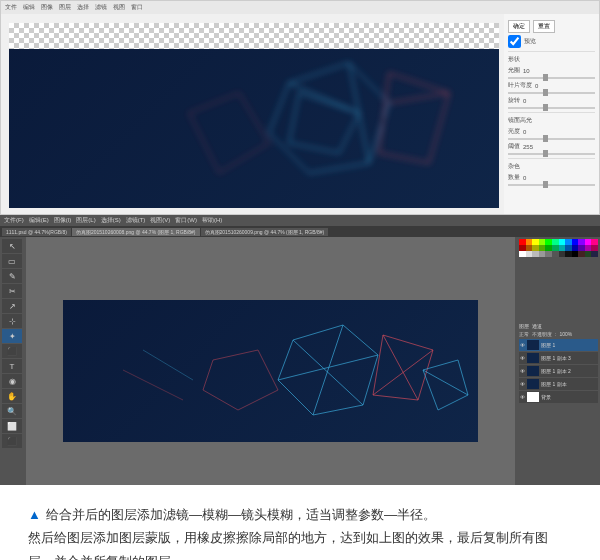 The image size is (600, 560). I want to click on layer-row: 👁图层 1 副本, so click(558, 384).